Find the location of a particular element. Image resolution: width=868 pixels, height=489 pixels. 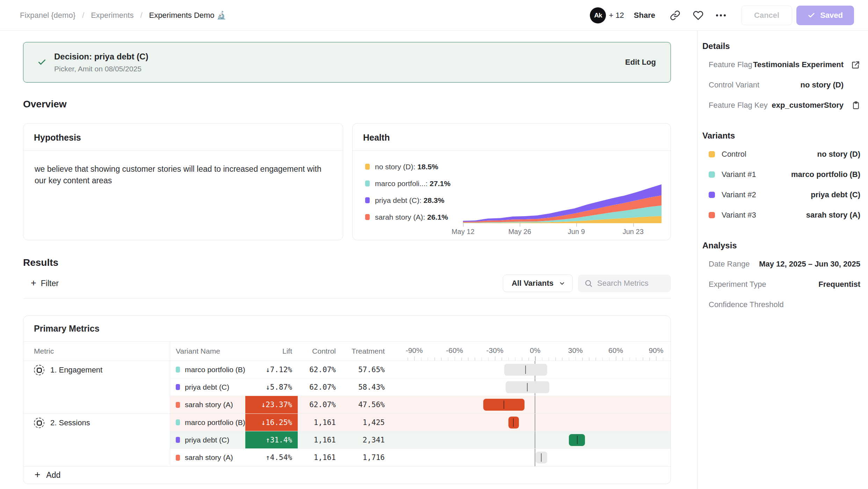

avatar: Ak is located at coordinates (598, 15).